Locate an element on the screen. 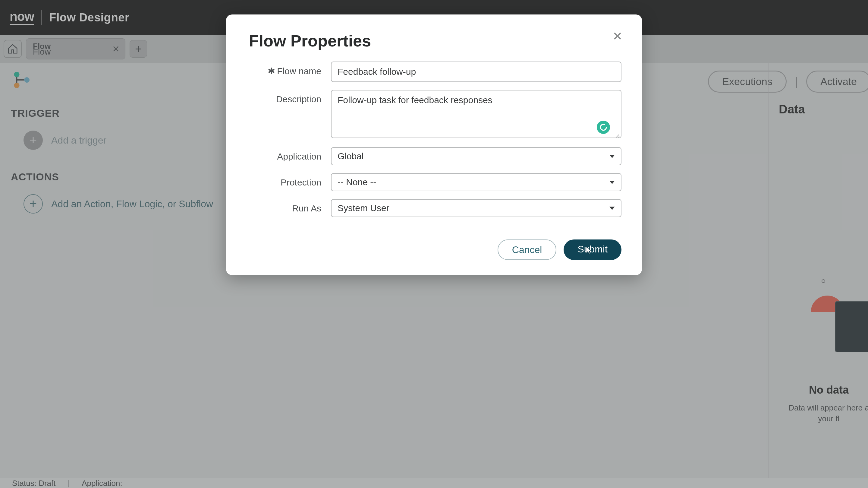  label-flow-name: ✱Flow name is located at coordinates (285, 69).